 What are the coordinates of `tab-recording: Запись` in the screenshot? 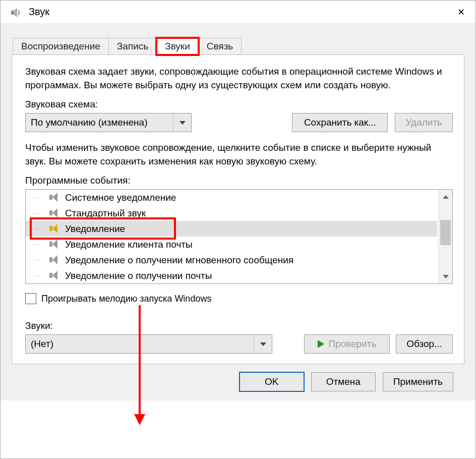 It's located at (133, 46).